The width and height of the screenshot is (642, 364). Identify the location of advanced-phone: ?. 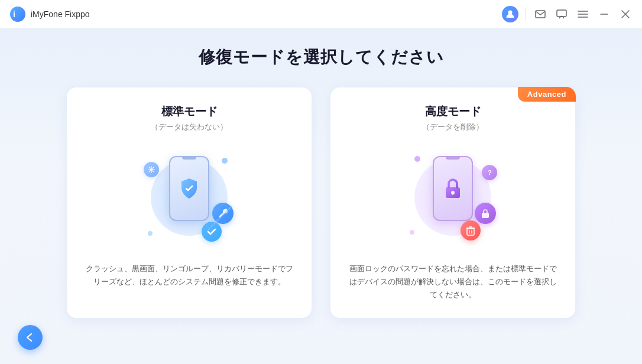
(453, 197).